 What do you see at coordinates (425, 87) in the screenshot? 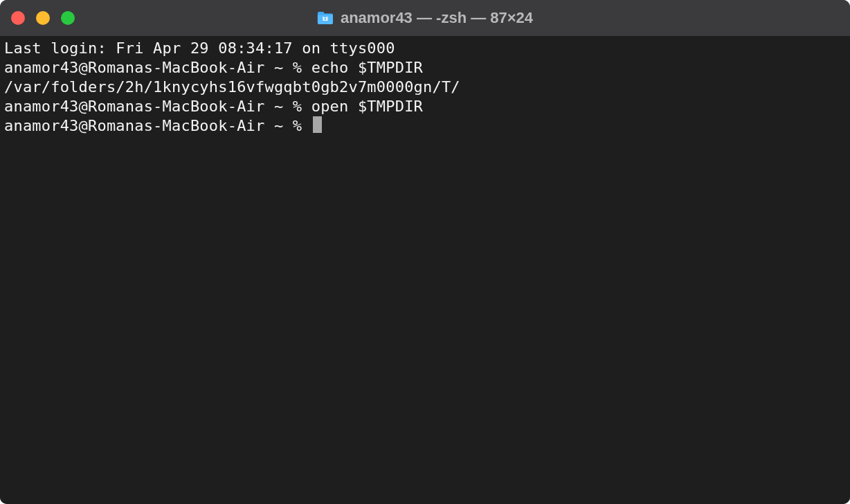
I see `terminal-line: /var/folders/2h/1knycyhs16vfwgqbt0gb2v7m…` at bounding box center [425, 87].